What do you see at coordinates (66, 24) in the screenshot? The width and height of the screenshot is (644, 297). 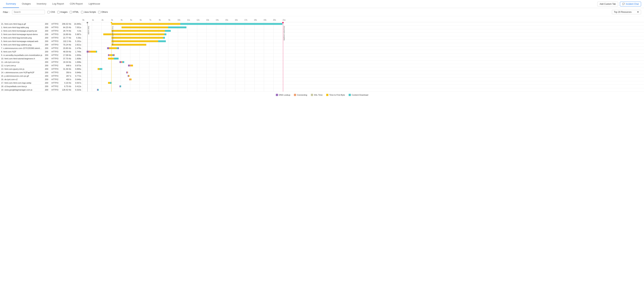 I see `resource-size: 296.02 Kb` at bounding box center [66, 24].